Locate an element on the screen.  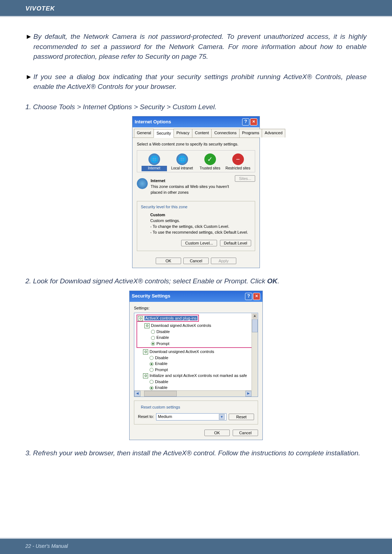
zone-local-intranet: 🌐 Local intranet is located at coordinates (182, 163).